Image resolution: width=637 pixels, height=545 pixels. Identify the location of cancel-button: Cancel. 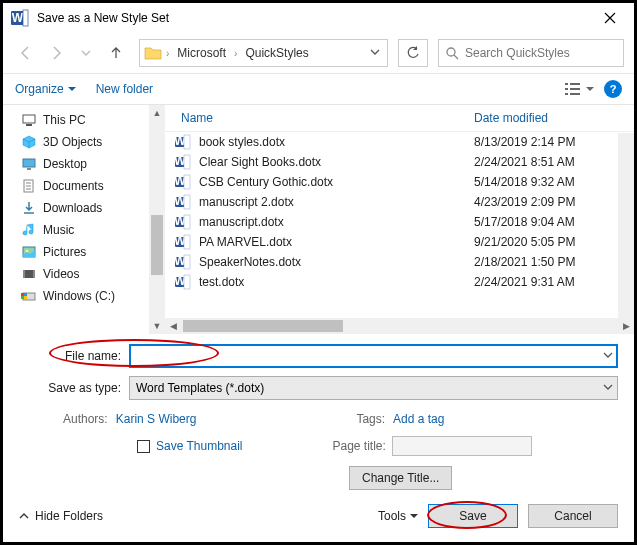
(573, 516).